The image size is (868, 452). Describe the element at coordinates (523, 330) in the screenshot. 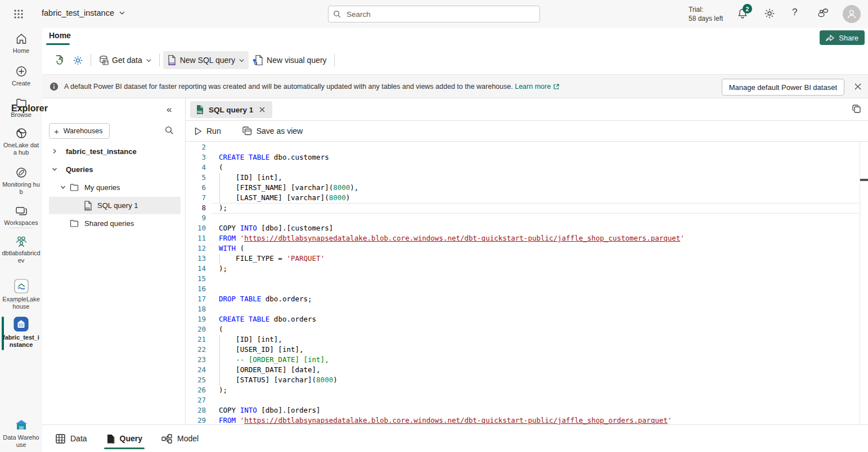

I see `code-line: 20(` at that location.